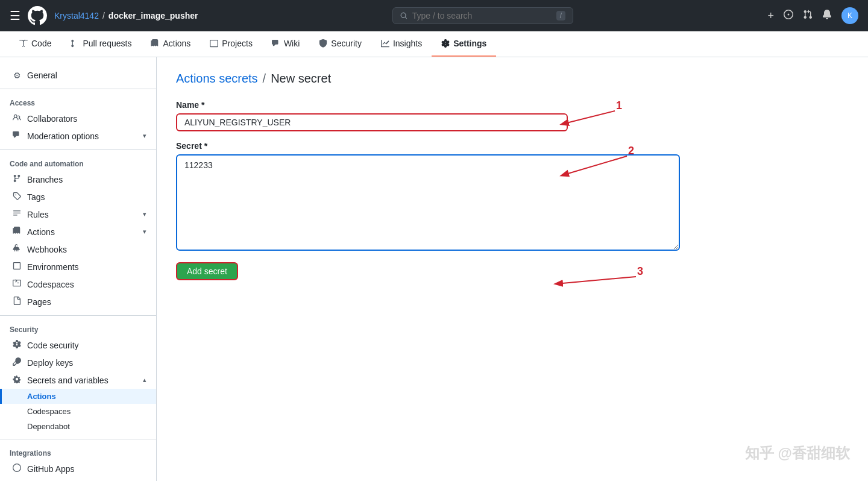  What do you see at coordinates (78, 75) in the screenshot?
I see `sidebar-item-general: ⚙ General` at bounding box center [78, 75].